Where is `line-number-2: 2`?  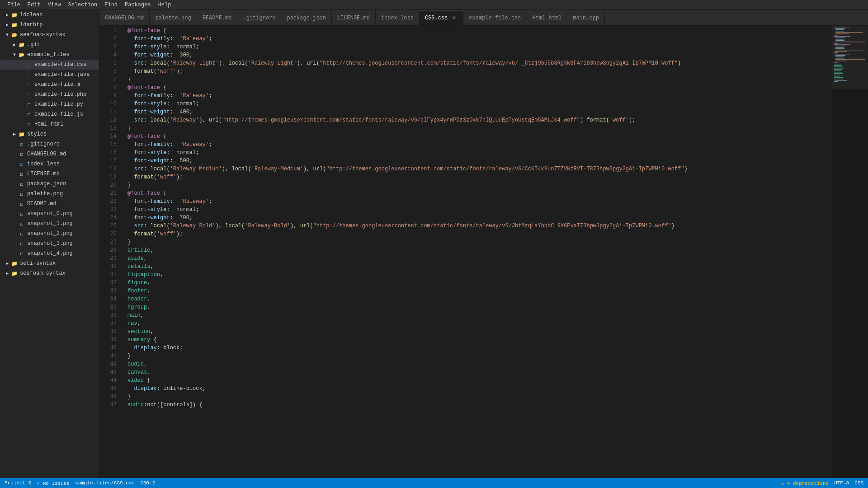
line-number-2: 2 is located at coordinates (108, 39).